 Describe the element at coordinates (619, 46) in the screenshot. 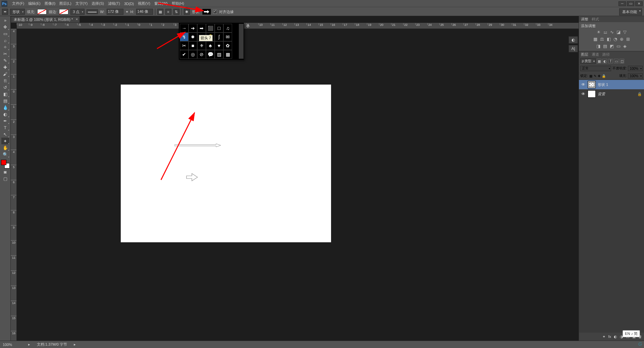

I see `gradientmap-icon: ▭` at that location.